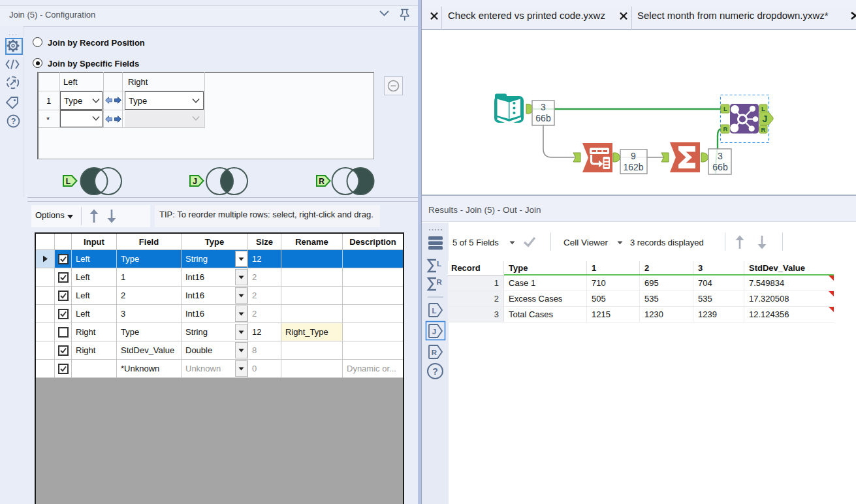  I want to click on svg-text: 162b, so click(633, 167).